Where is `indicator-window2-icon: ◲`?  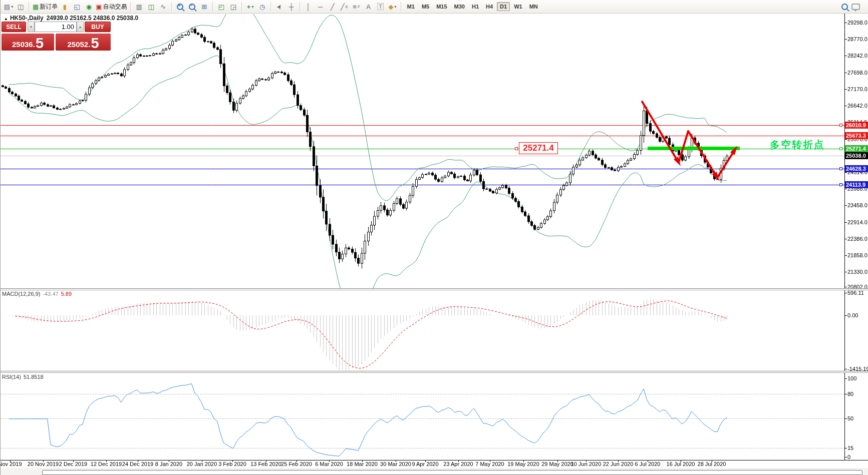
indicator-window2-icon: ◲ is located at coordinates (233, 7).